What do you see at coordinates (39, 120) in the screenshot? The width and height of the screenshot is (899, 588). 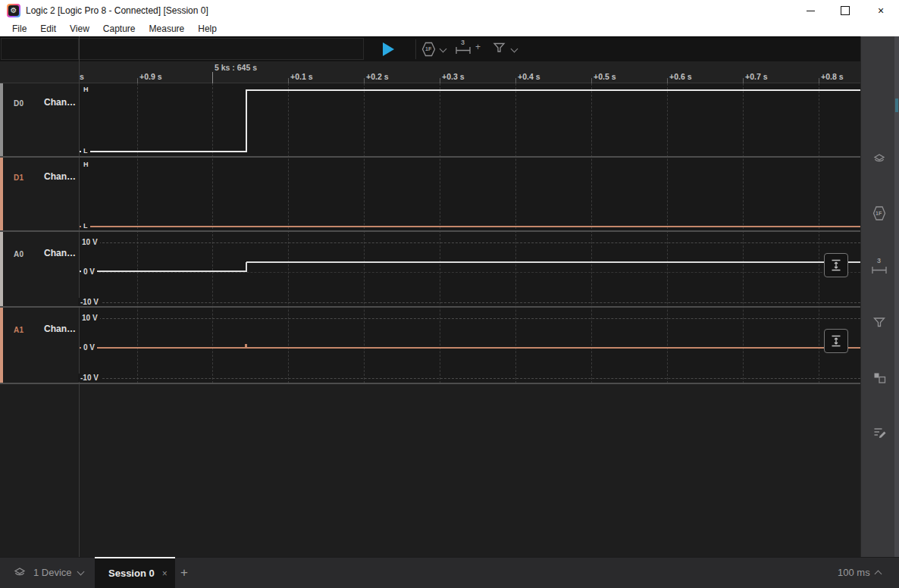 I see `channel-label-d0: D0 Chan…` at bounding box center [39, 120].